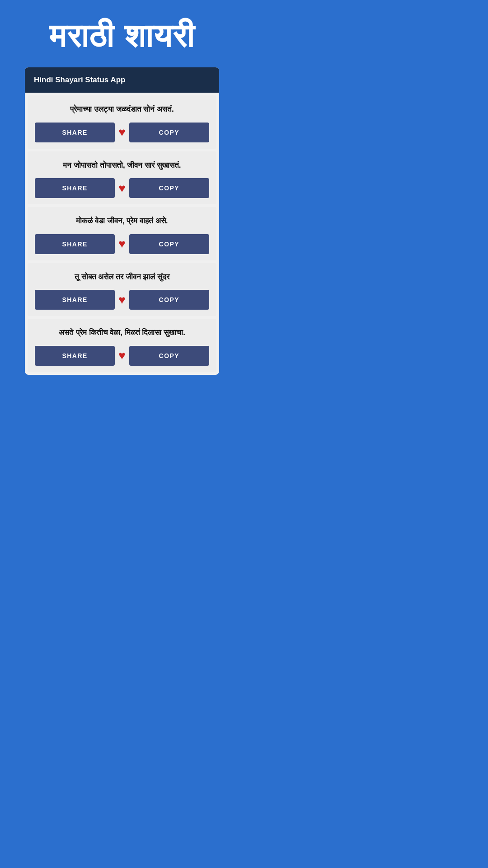 The width and height of the screenshot is (488, 868). Describe the element at coordinates (122, 80) in the screenshot. I see `card-header: Hindi Shayari Status App` at that location.